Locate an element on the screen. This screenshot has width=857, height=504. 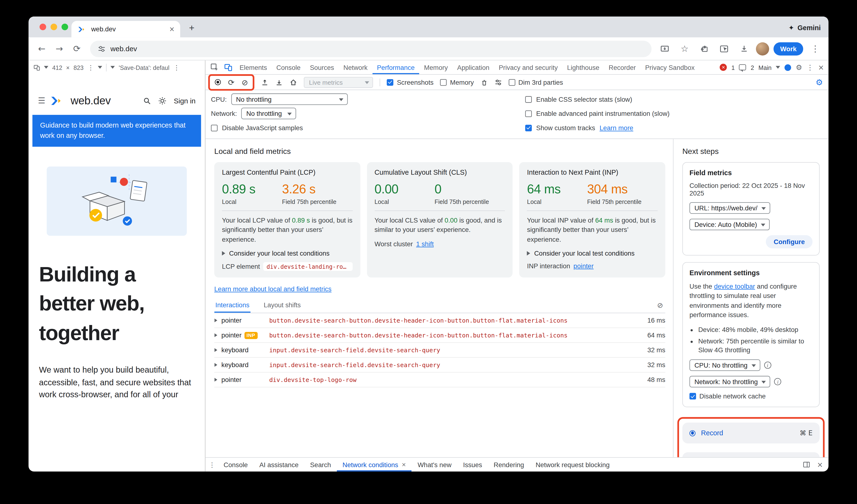
drawer-tab-search: Search is located at coordinates (320, 465).